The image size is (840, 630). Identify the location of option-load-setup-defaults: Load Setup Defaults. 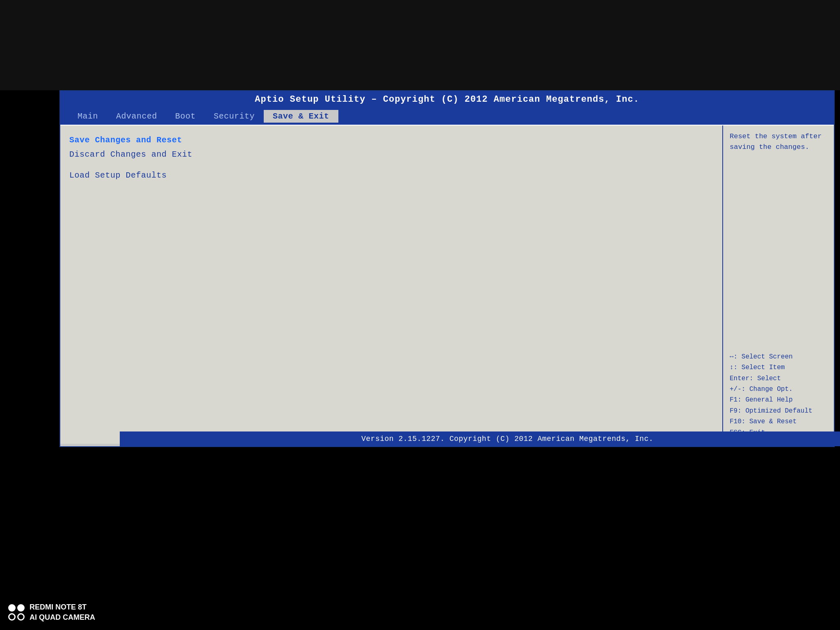
(391, 176).